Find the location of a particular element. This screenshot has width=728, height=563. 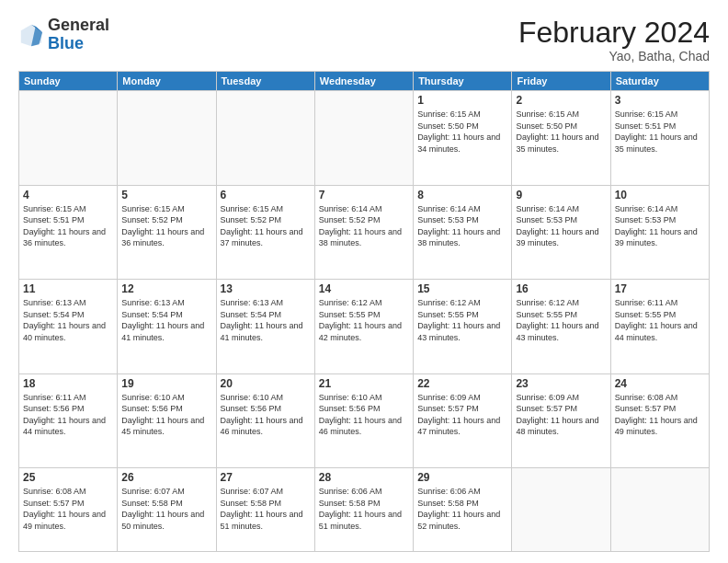

calendar-cell: 21Sunrise: 6:10 AMSunset: 5:56 PMDayligh… is located at coordinates (364, 420).